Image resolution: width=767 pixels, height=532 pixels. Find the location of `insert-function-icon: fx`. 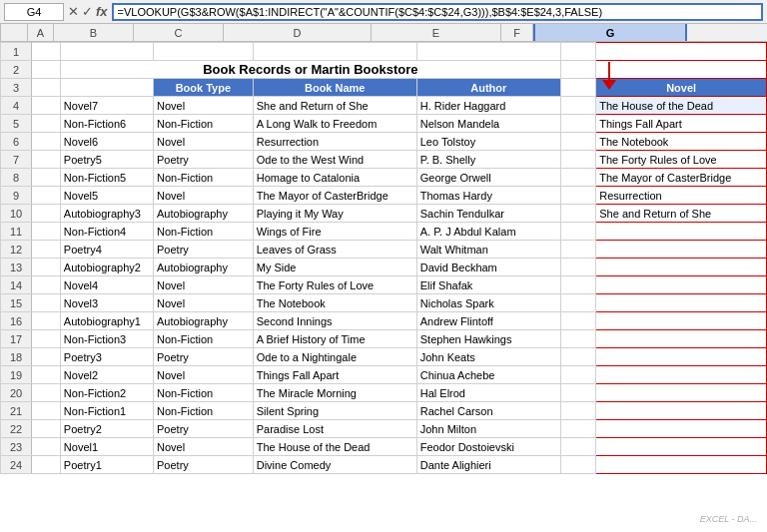

insert-function-icon: fx is located at coordinates (102, 12).